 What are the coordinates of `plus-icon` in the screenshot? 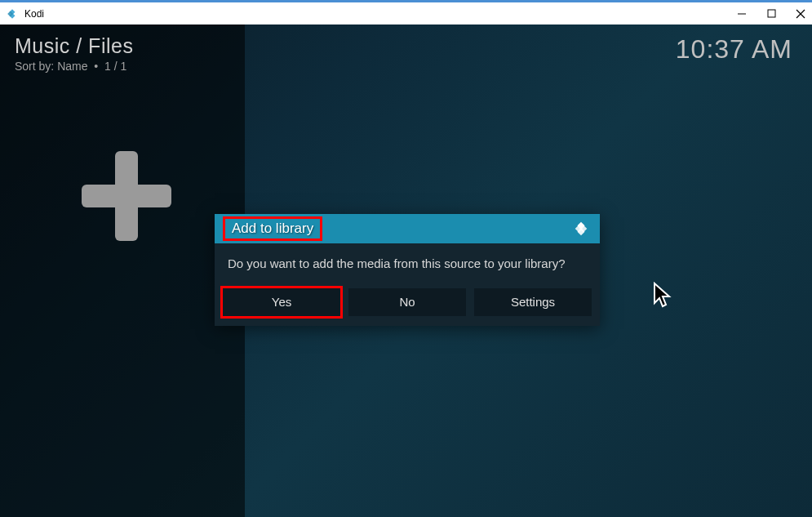 It's located at (126, 196).